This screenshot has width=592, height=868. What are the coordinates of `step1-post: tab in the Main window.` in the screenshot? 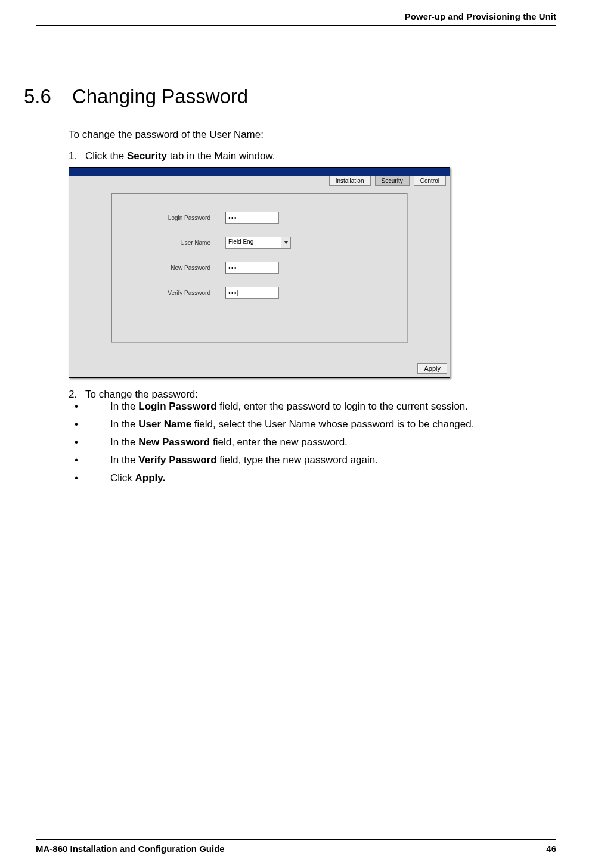 It's located at (221, 156).